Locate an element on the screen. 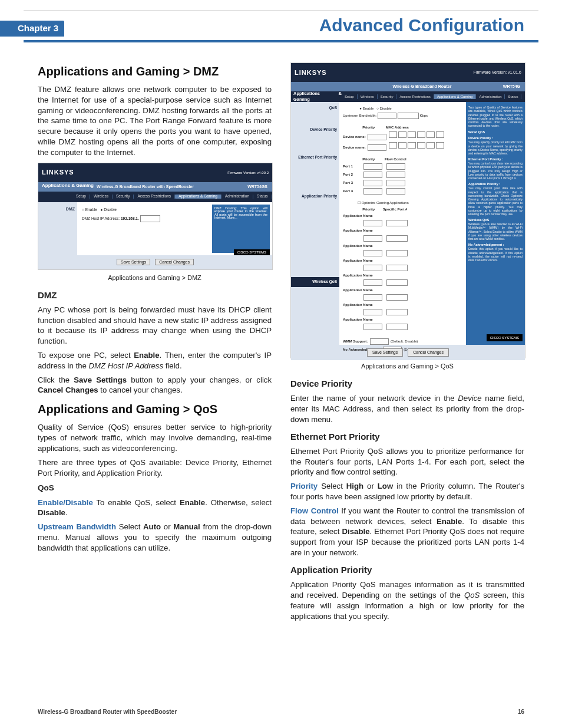 This screenshot has height=728, width=562. lbl-eth-priority: Ethernet Port Priority is located at coordinates (315, 157).